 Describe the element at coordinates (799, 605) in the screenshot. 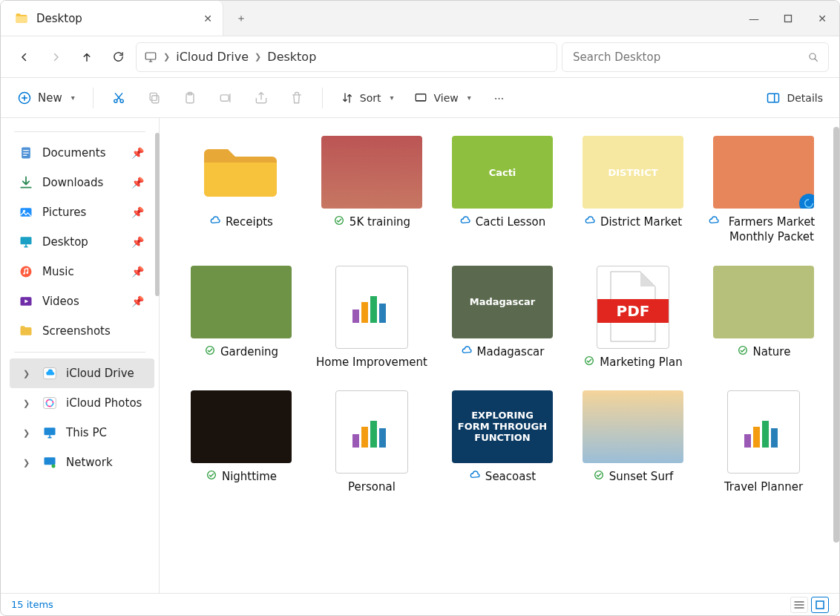

I see `details-view-toggle` at that location.